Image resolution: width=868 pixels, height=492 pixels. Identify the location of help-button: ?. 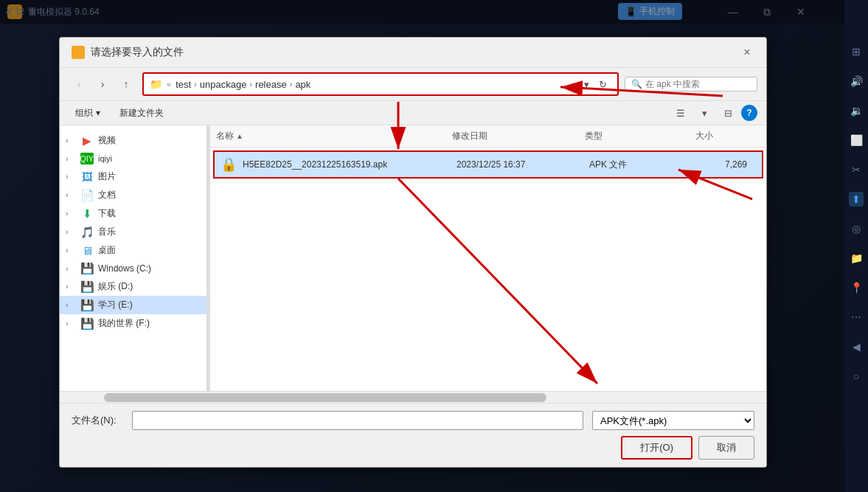
(749, 113).